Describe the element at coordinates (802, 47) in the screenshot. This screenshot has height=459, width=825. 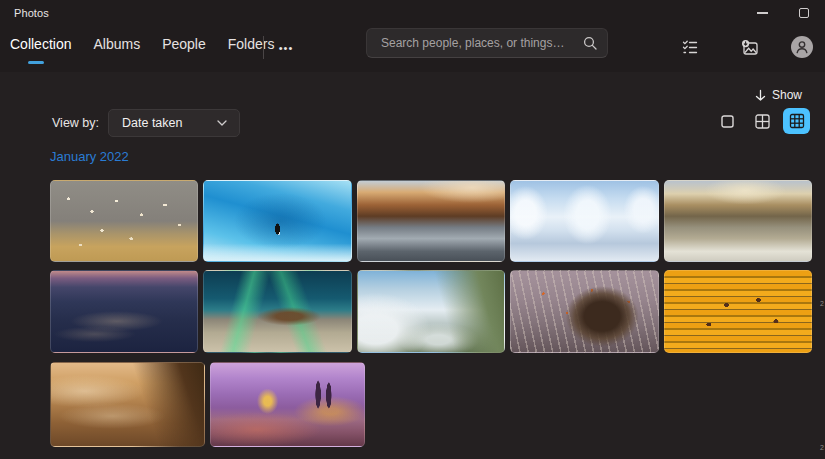
I see `account-button` at that location.